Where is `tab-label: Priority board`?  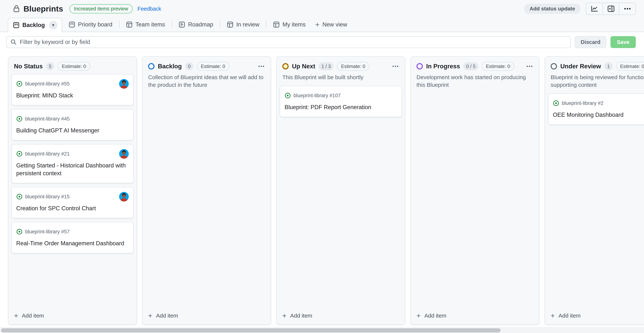 tab-label: Priority board is located at coordinates (95, 24).